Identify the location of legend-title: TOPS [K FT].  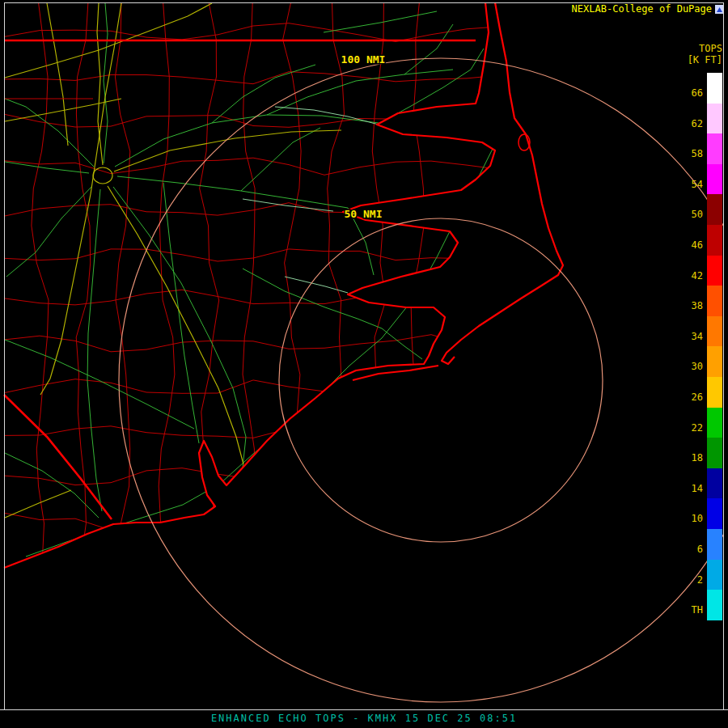
(691, 54).